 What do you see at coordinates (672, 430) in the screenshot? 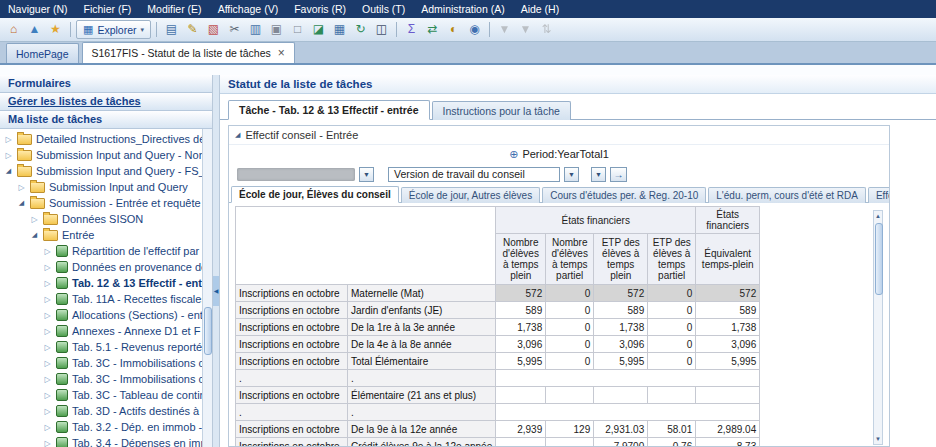
I see `grid-cell: 58.01` at bounding box center [672, 430].